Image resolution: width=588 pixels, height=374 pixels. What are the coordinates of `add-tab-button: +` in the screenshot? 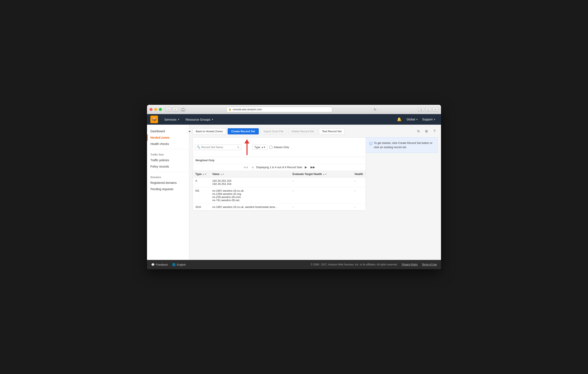 It's located at (436, 109).